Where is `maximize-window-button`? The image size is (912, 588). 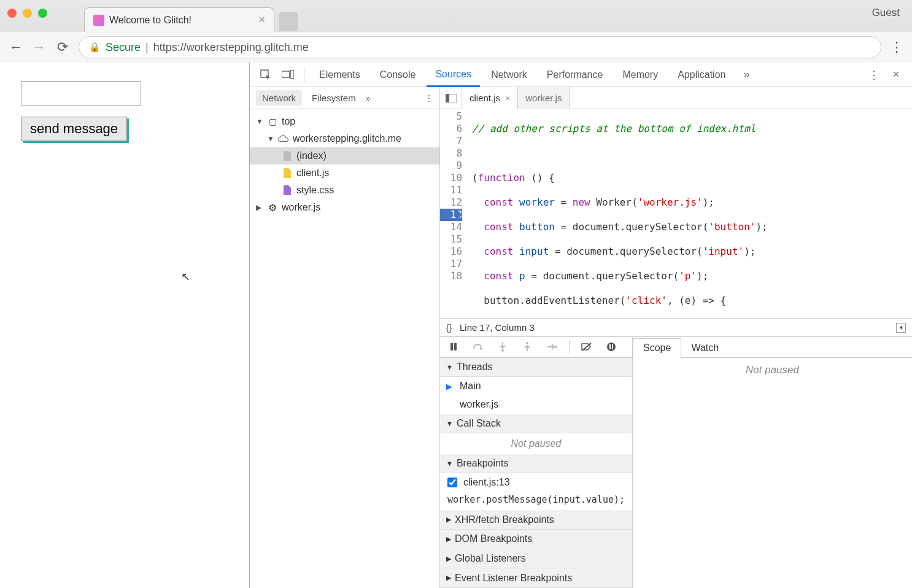 maximize-window-button is located at coordinates (43, 14).